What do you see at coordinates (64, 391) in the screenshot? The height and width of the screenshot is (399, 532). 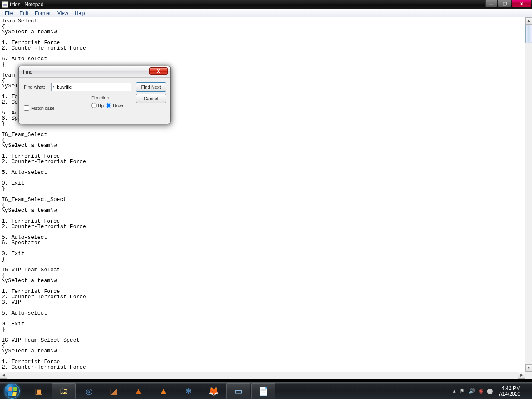 I see `folder-icon: 🗂` at bounding box center [64, 391].